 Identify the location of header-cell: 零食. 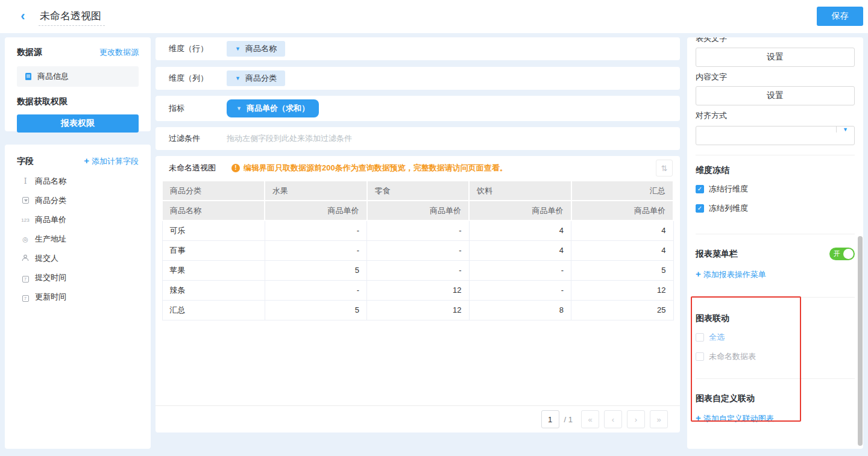
(418, 190).